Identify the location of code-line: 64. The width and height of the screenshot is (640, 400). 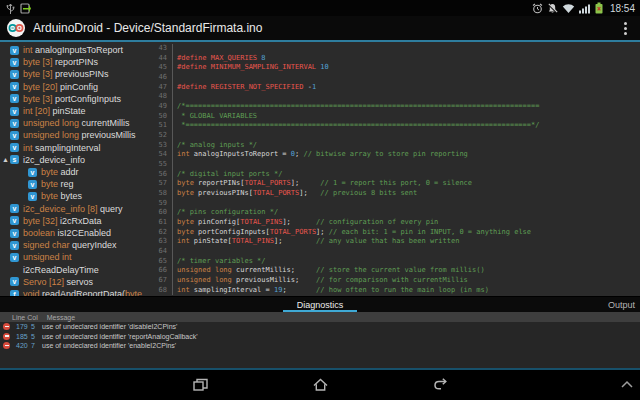
(392, 252).